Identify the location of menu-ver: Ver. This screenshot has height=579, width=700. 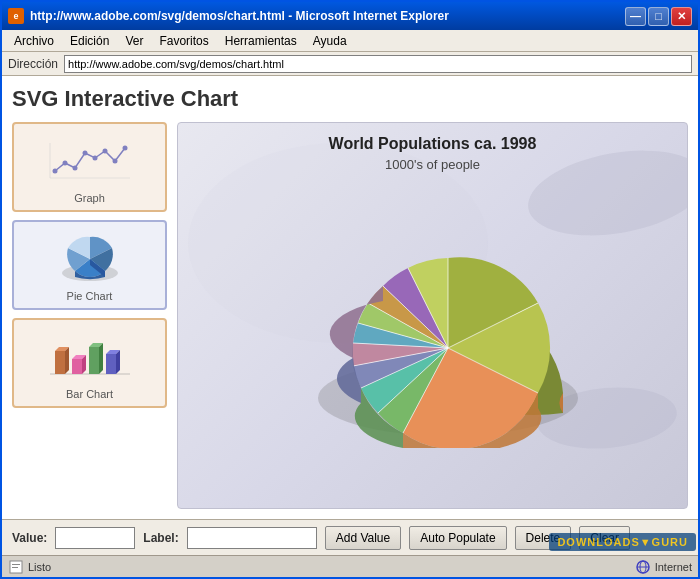
(134, 41).